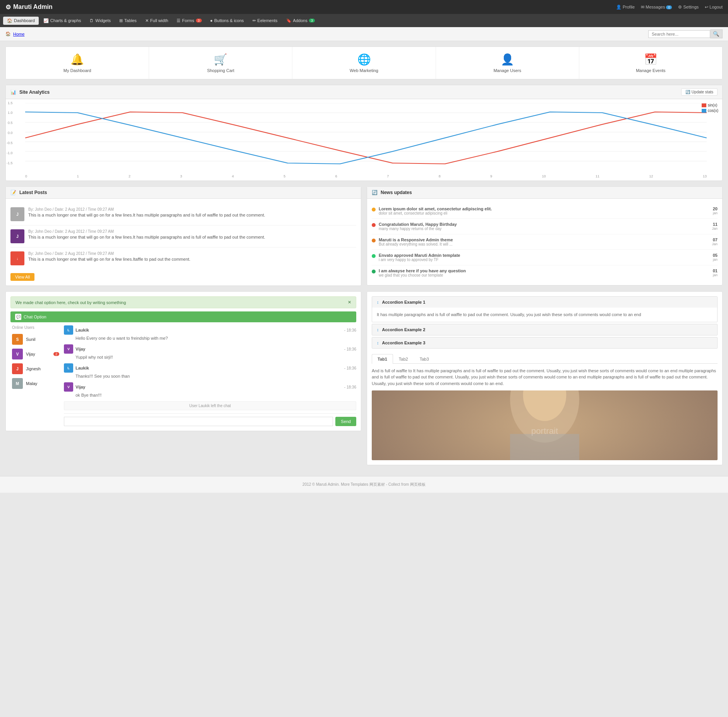 The height and width of the screenshot is (717, 728). I want to click on fullwidth-icon: ✕, so click(147, 21).